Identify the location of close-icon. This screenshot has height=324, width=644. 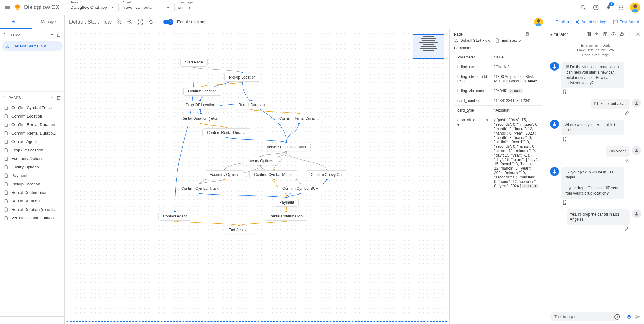
(638, 34).